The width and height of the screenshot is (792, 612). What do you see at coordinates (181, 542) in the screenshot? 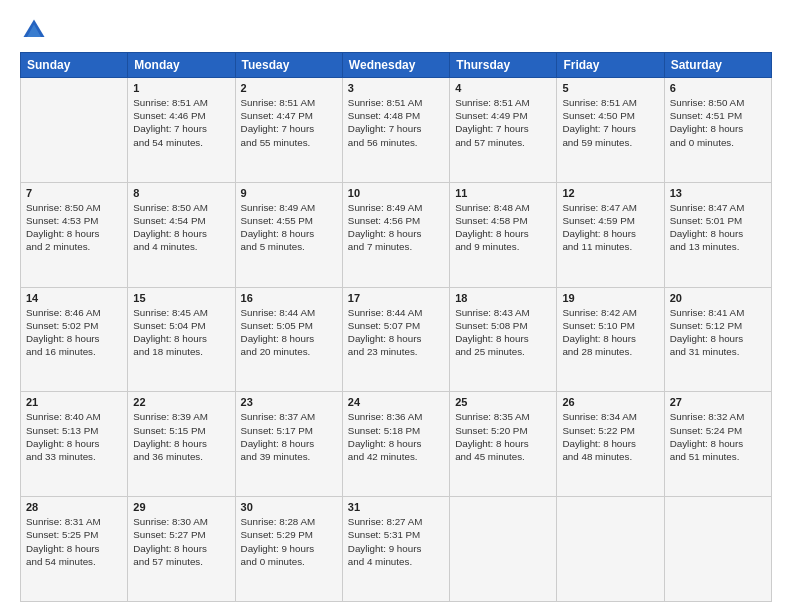
I see `day-info: Sunrise: 8:30 AM Sunset: 5:27 PM Dayligh…` at bounding box center [181, 542].